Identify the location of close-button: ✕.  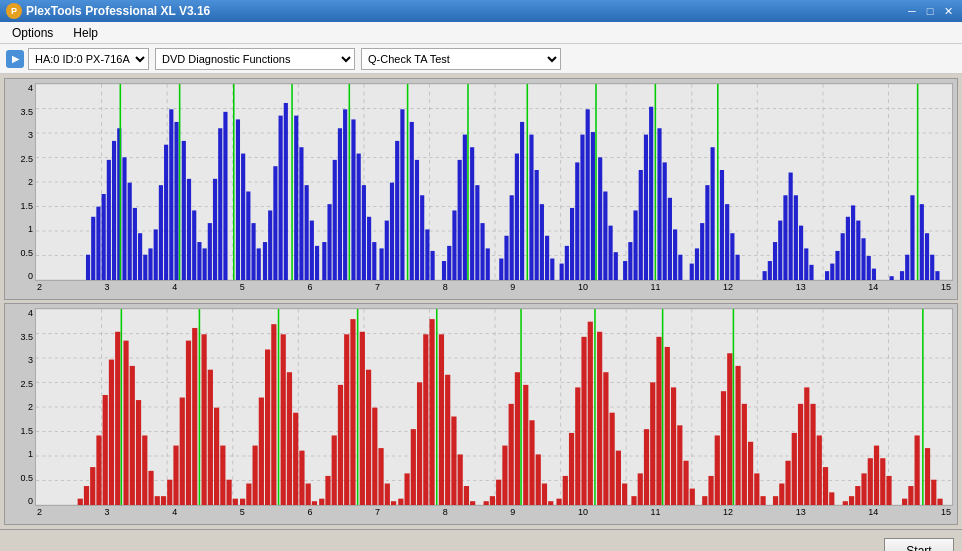
(948, 11).